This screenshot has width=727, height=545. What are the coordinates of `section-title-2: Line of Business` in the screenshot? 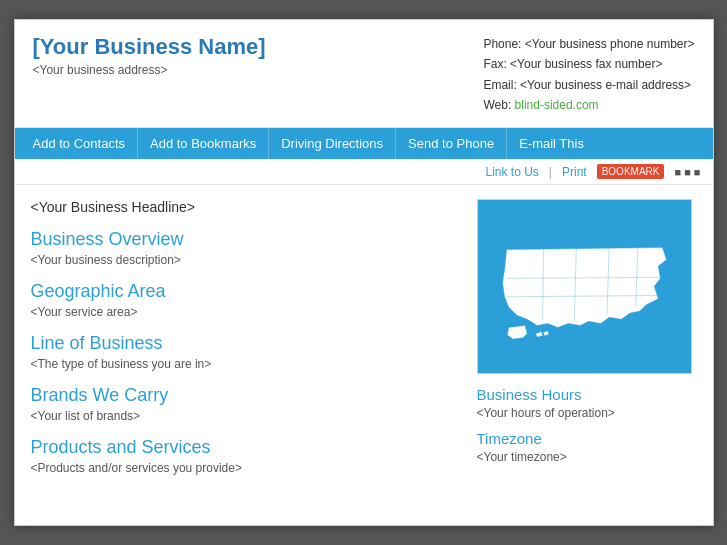 It's located at (246, 344).